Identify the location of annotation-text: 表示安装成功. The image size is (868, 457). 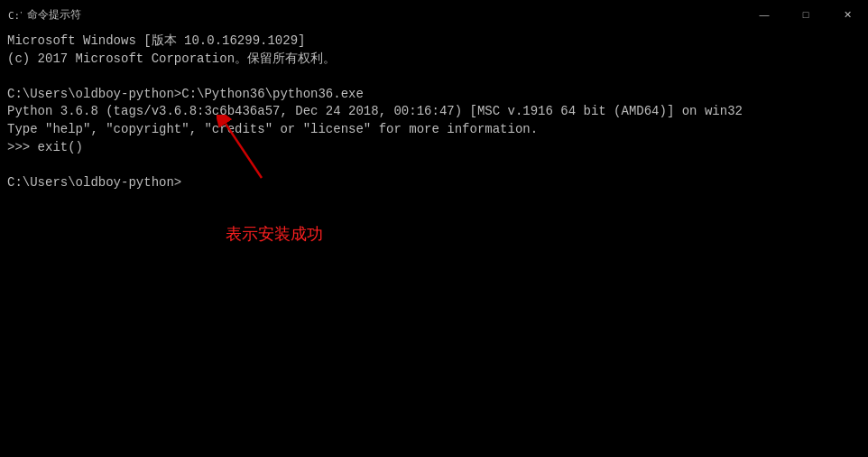
(274, 235).